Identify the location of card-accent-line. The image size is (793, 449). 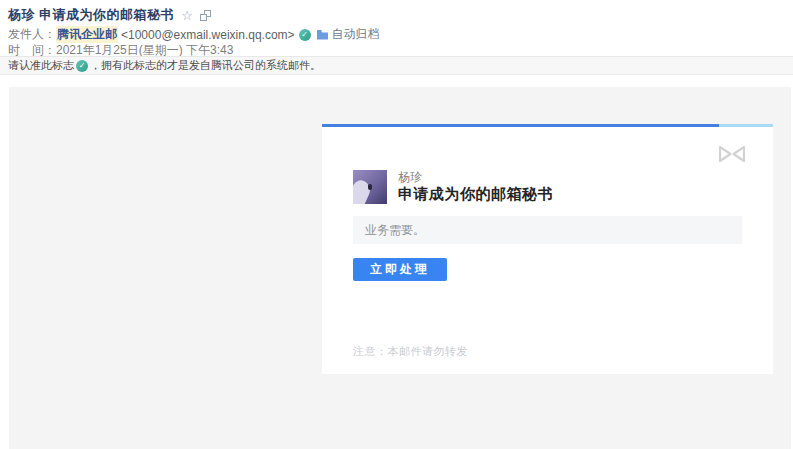
(548, 126).